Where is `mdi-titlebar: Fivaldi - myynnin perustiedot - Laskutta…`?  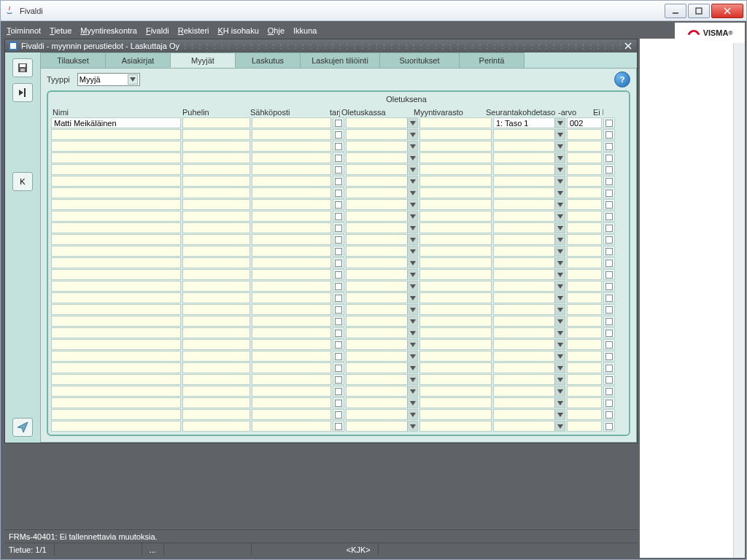
mdi-titlebar: Fivaldi - myynnin perustiedot - Laskutta… is located at coordinates (321, 46).